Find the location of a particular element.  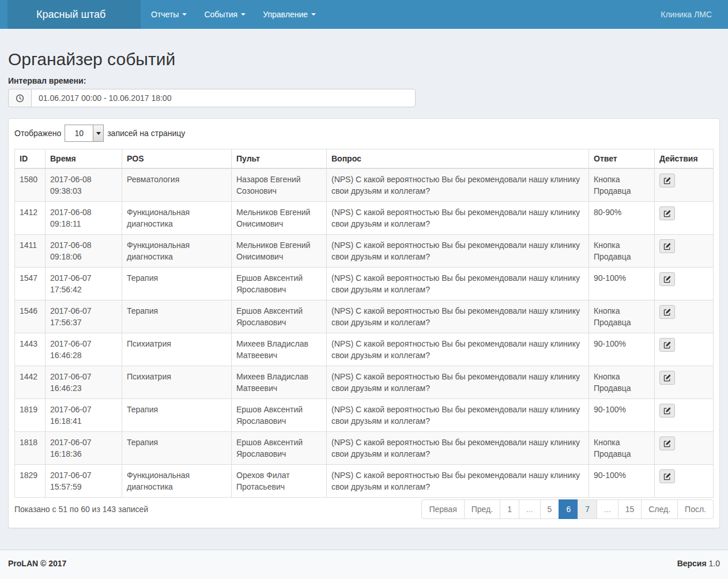

navbar: Красный штаб Отчеты События Управление К… is located at coordinates (364, 14).